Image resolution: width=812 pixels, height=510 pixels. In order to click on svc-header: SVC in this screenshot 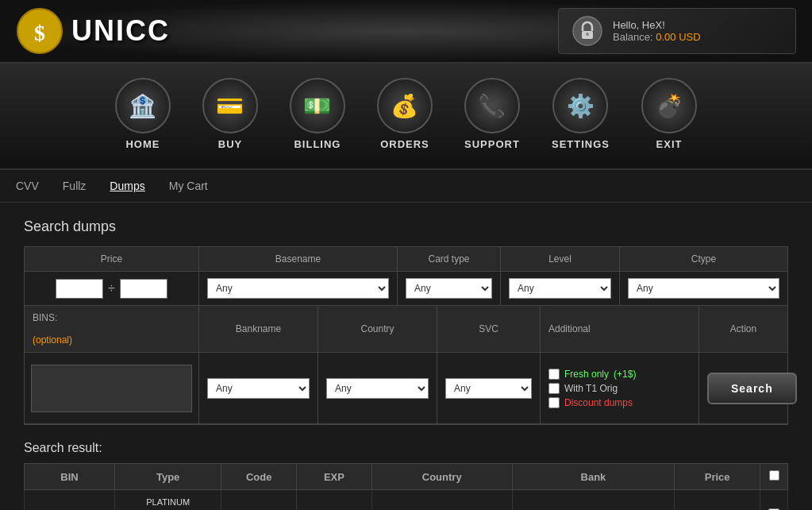, I will do `click(489, 329)`.